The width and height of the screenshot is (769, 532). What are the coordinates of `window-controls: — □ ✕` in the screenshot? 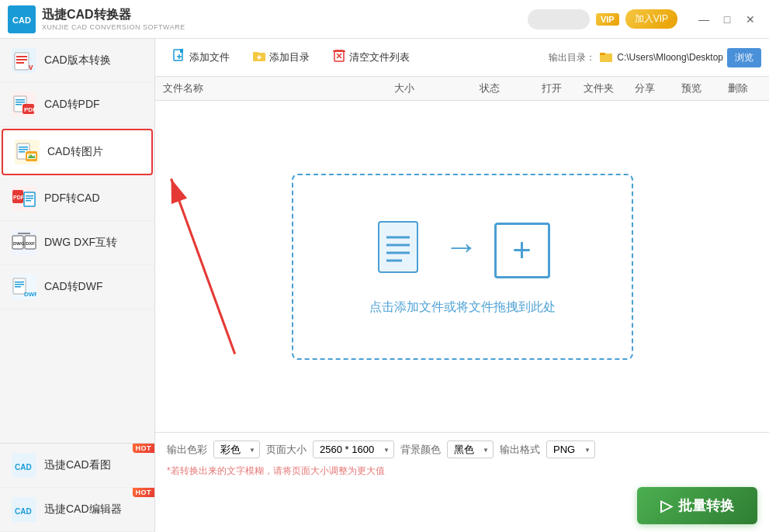 It's located at (727, 19).